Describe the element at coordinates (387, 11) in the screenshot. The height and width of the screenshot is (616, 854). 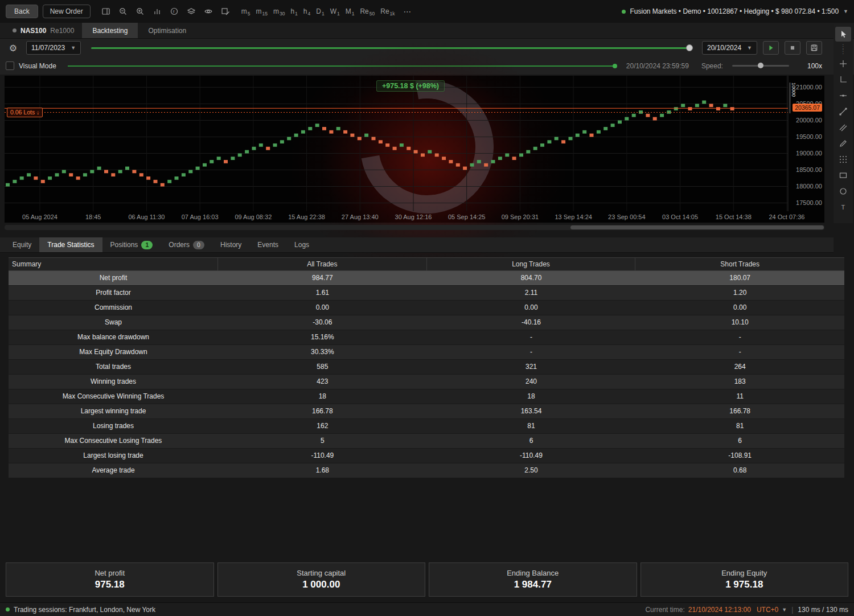
I see `timeframe-Re1k: Re1k` at that location.